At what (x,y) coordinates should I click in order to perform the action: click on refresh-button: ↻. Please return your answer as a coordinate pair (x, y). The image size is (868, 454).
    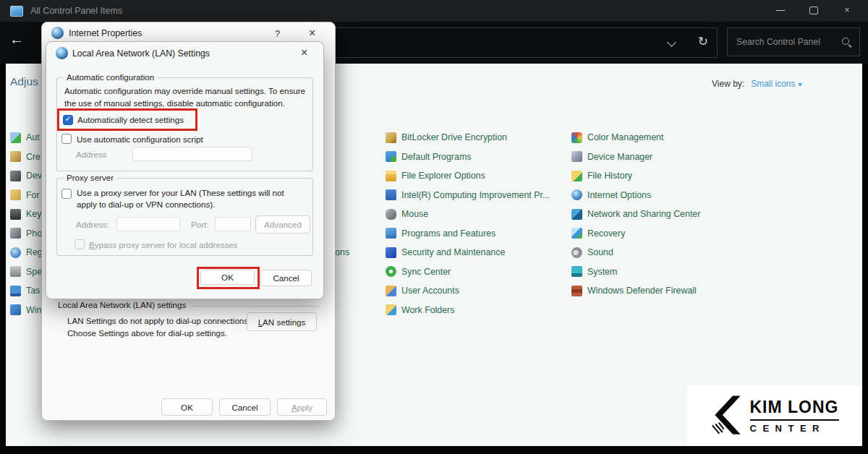
    Looking at the image, I should click on (703, 42).